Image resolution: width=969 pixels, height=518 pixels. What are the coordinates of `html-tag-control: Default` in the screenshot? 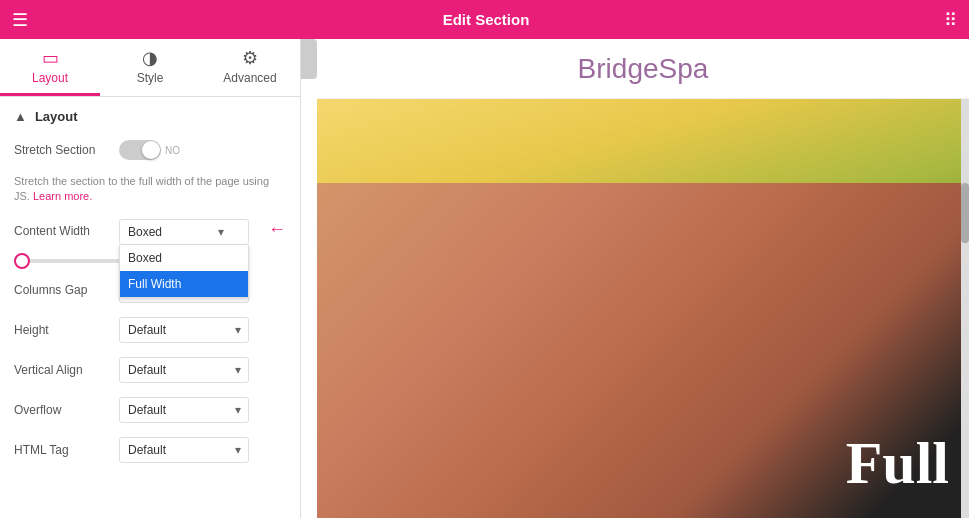 It's located at (202, 450).